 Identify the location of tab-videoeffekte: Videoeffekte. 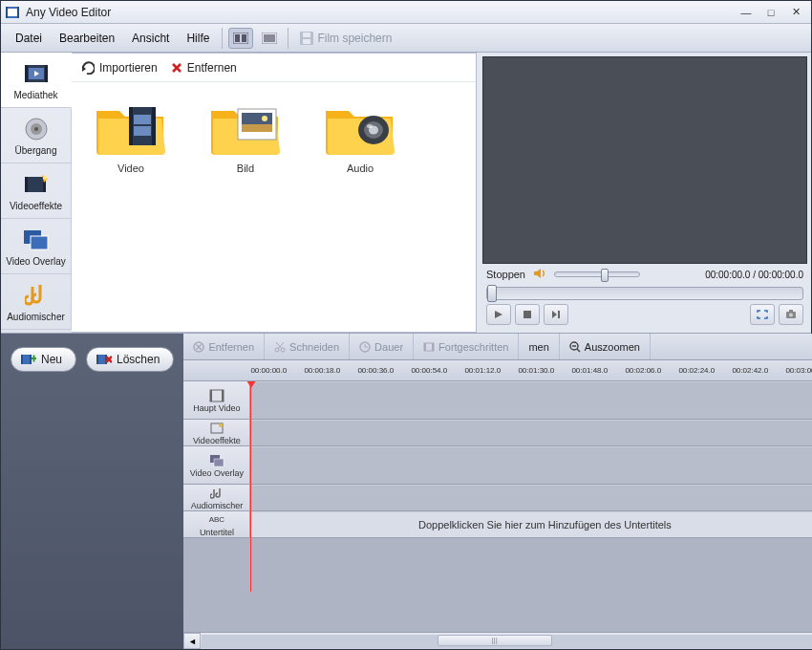
(36, 191).